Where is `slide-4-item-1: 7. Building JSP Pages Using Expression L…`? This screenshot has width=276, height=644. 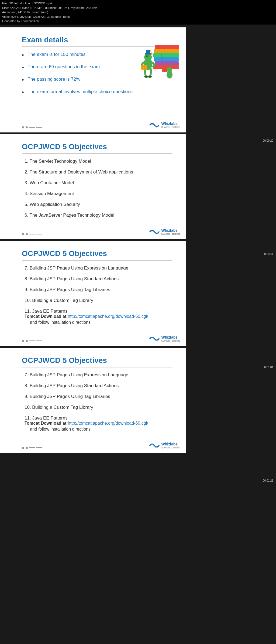
slide-4-item-1: 7. Building JSP Pages Using Expression L… is located at coordinates (97, 375).